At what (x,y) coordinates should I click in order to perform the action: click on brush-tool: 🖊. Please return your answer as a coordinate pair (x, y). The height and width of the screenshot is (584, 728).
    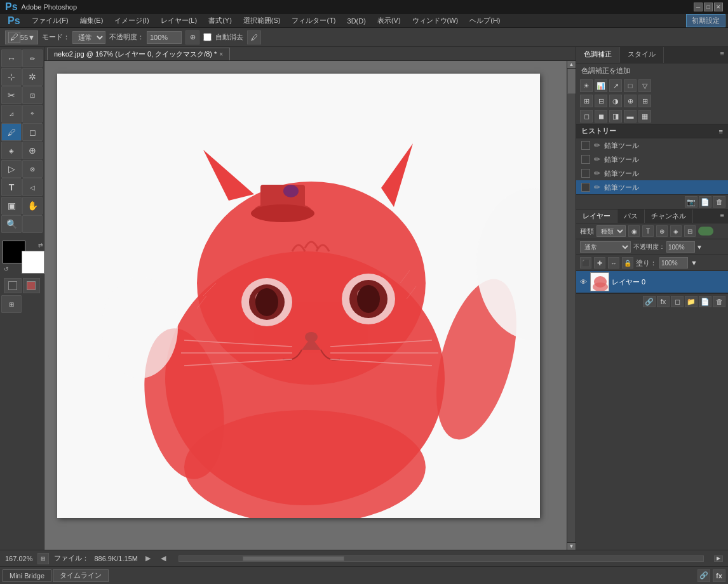
    Looking at the image, I should click on (11, 132).